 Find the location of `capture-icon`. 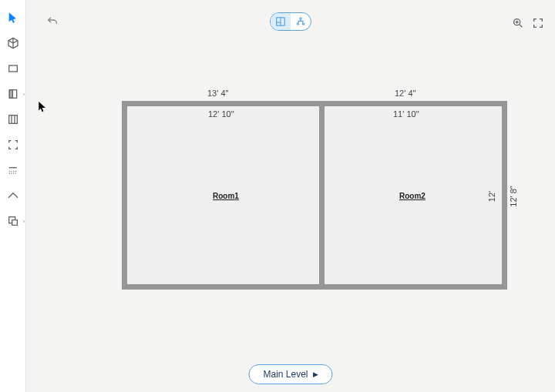

capture-icon is located at coordinates (13, 145).